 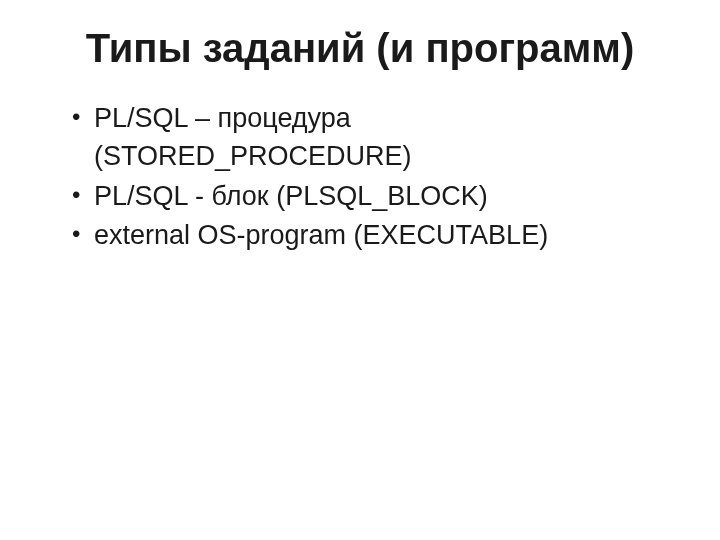 I want to click on slide-title: Типы заданий (и программ), so click(x=360, y=48).